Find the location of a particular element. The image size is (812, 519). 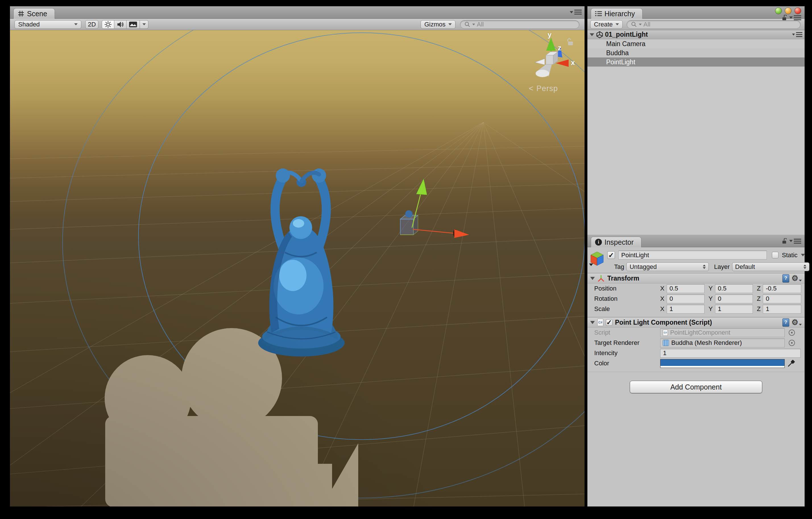

rotation-x-field: 0 is located at coordinates (686, 299).